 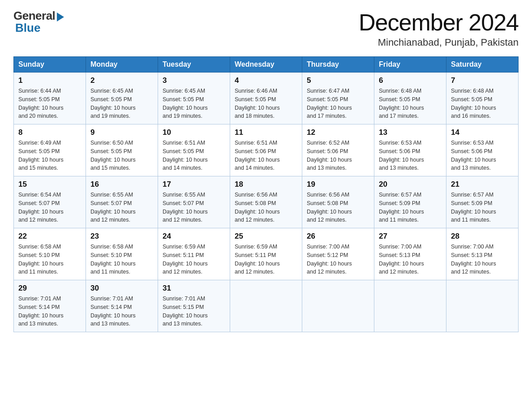 What do you see at coordinates (338, 260) in the screenshot?
I see `day-info: Sunrise: 7:00 AMSunset: 5:12 PMDaylight:…` at bounding box center [338, 260].